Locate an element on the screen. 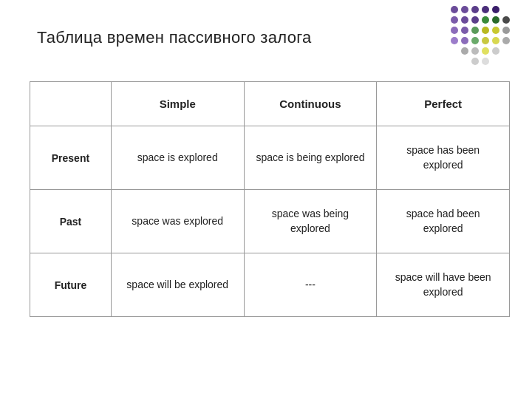  table-row: Futurespace will be explored---space wil… is located at coordinates (270, 285).